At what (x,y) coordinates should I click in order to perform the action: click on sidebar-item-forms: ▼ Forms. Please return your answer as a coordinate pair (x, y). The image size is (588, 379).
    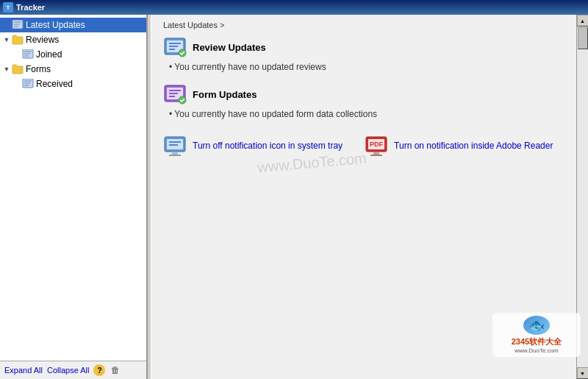
    Looking at the image, I should click on (74, 69).